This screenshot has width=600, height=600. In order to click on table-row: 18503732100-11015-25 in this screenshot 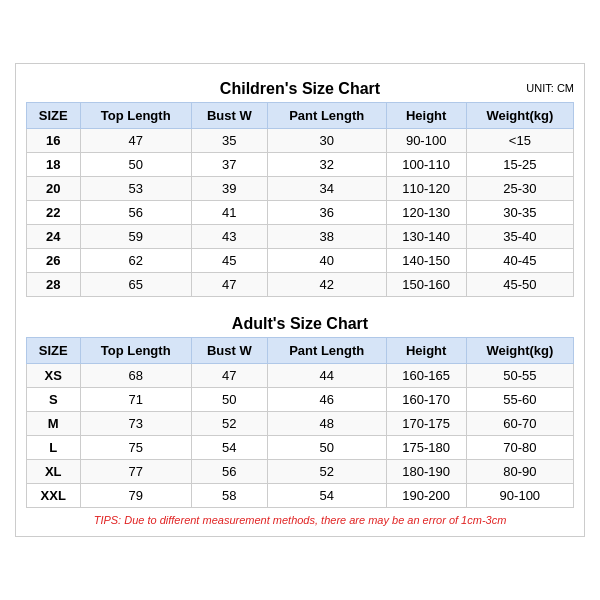, I will do `click(300, 165)`.